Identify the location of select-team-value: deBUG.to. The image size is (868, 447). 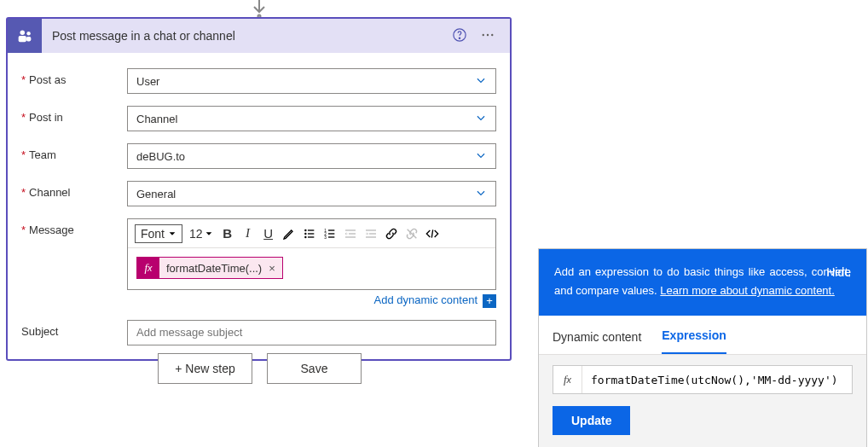
(160, 157).